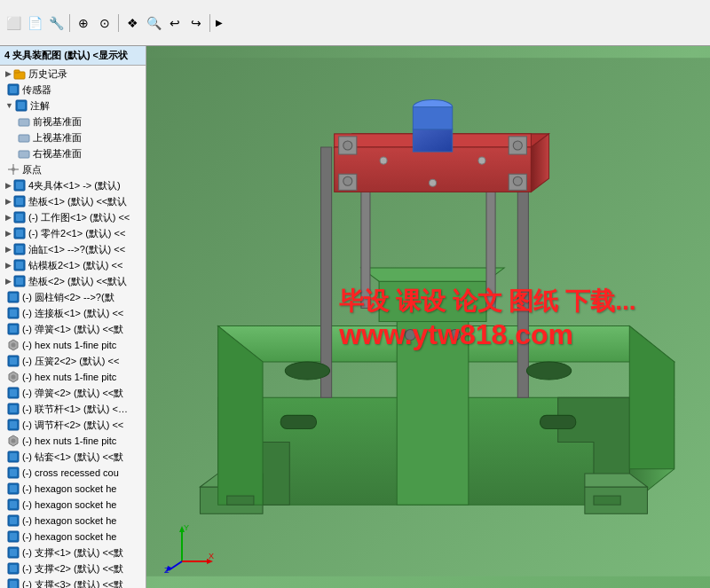 This screenshot has height=588, width=710. What do you see at coordinates (9, 106) in the screenshot?
I see `tree-collapse-arrow: ▼` at bounding box center [9, 106].